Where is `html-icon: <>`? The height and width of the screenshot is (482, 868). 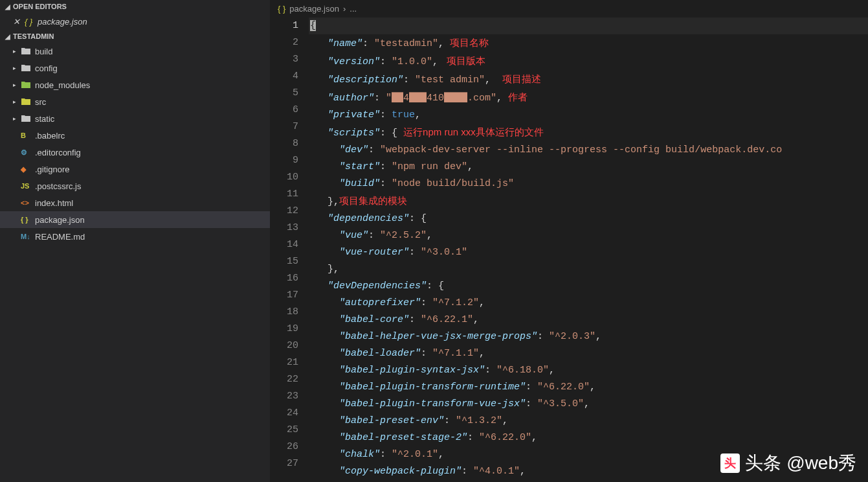 html-icon: <> is located at coordinates (28, 203).